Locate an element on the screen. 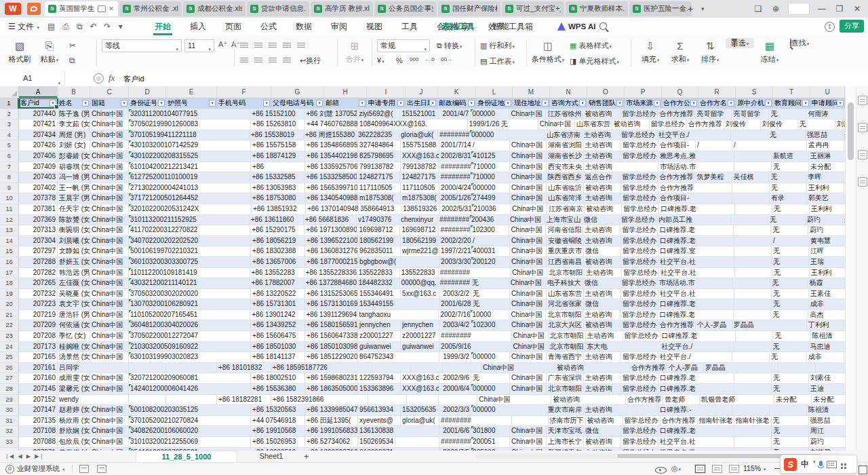 The image size is (868, 475). cell-T31: 强思喆 is located at coordinates (827, 421).